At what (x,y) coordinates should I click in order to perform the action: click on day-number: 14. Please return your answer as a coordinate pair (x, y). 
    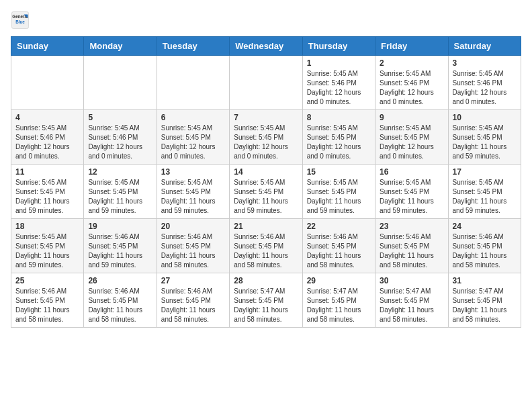
    Looking at the image, I should click on (266, 172).